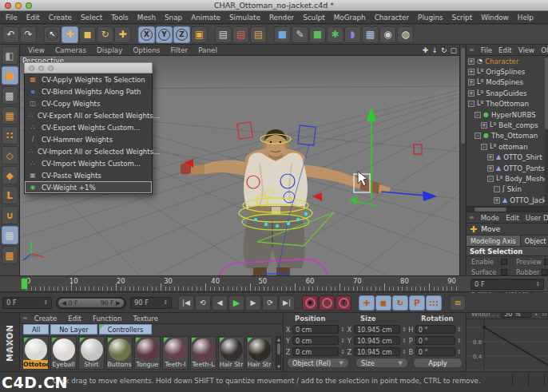 The width and height of the screenshot is (548, 392). Describe the element at coordinates (505, 72) in the screenshot. I see `object-name: OrigSplines` at that location.